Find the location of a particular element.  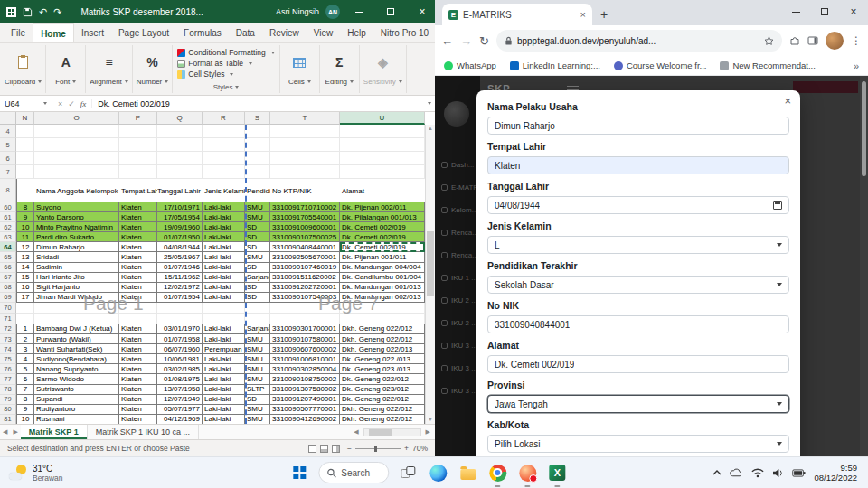

cell: Dk. Cemeti 002/019 is located at coordinates (382, 237).